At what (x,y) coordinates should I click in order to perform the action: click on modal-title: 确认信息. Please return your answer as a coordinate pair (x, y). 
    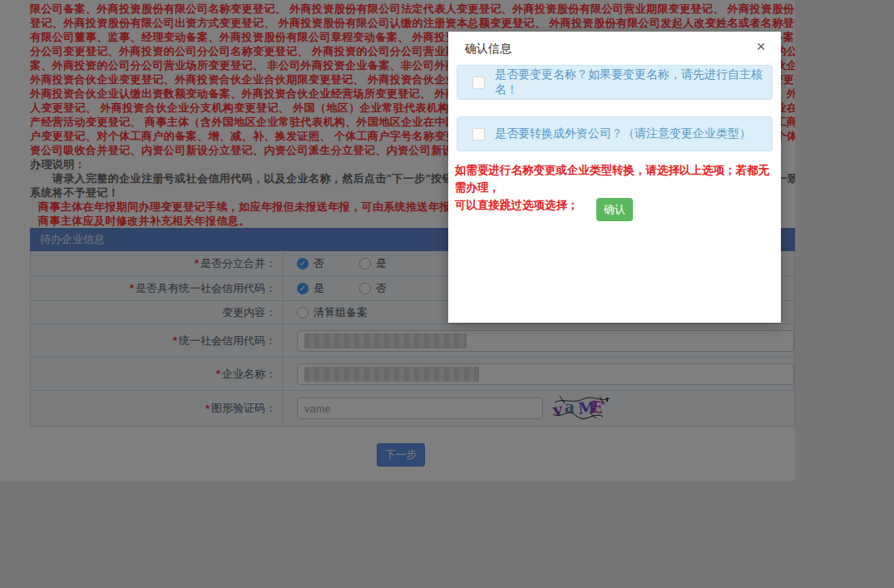
    Looking at the image, I should click on (488, 49).